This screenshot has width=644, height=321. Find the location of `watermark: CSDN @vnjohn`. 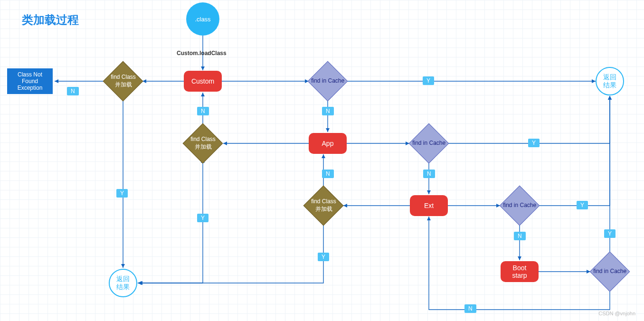

watermark: CSDN @vnjohn is located at coordinates (617, 313).